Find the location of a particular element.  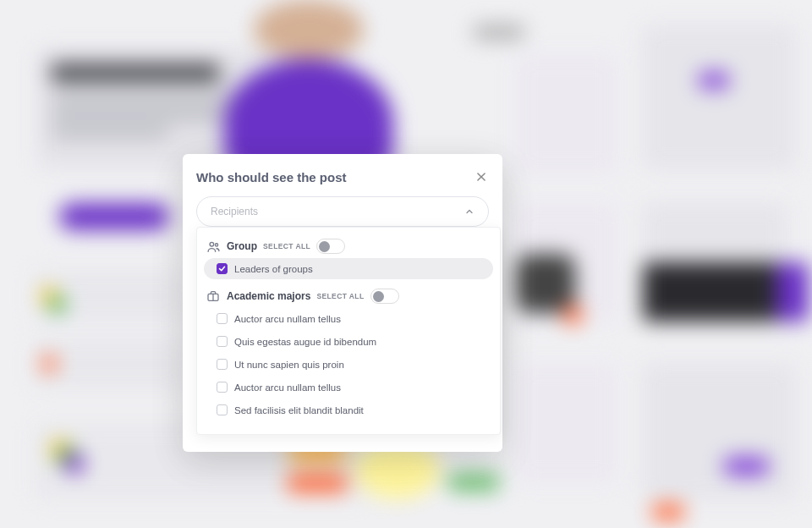

dropdown-scroll: Group SELECT ALL Leaders of groups Acade… is located at coordinates (351, 330).